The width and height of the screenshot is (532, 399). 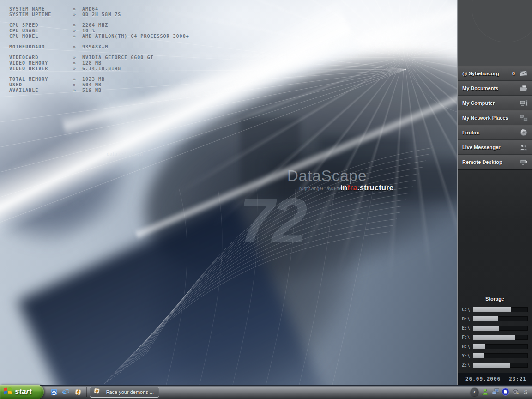 What do you see at coordinates (490, 147) in the screenshot?
I see `sidebar-item-label: Live Messenger` at bounding box center [490, 147].